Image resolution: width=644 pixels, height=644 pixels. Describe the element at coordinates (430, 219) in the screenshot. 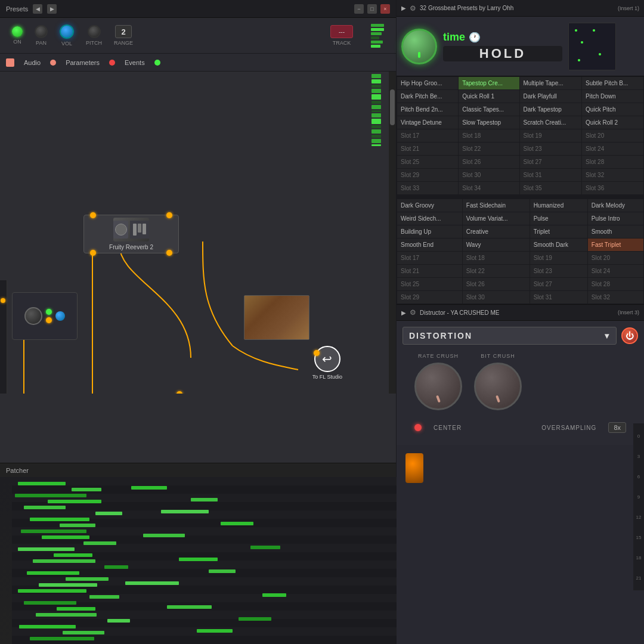

I see `preset-cell: Weird Sidech...` at that location.